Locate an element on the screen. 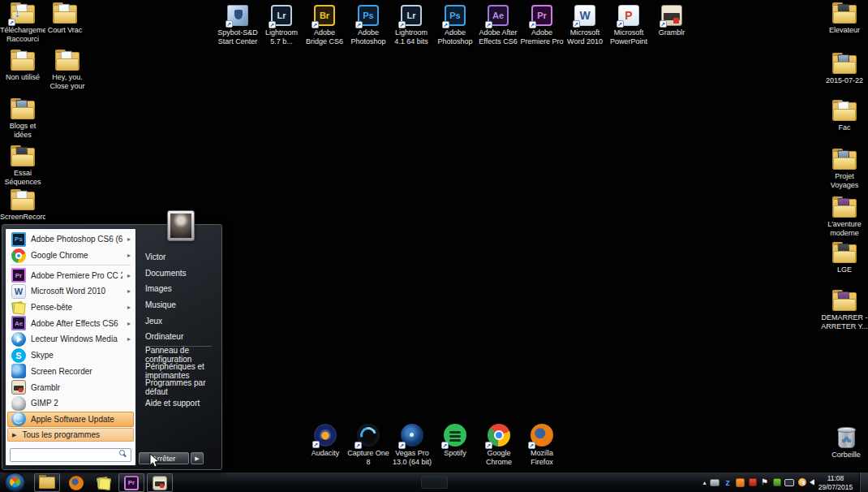  desktop-icon-audacity: ➚ Audacity is located at coordinates (325, 441).